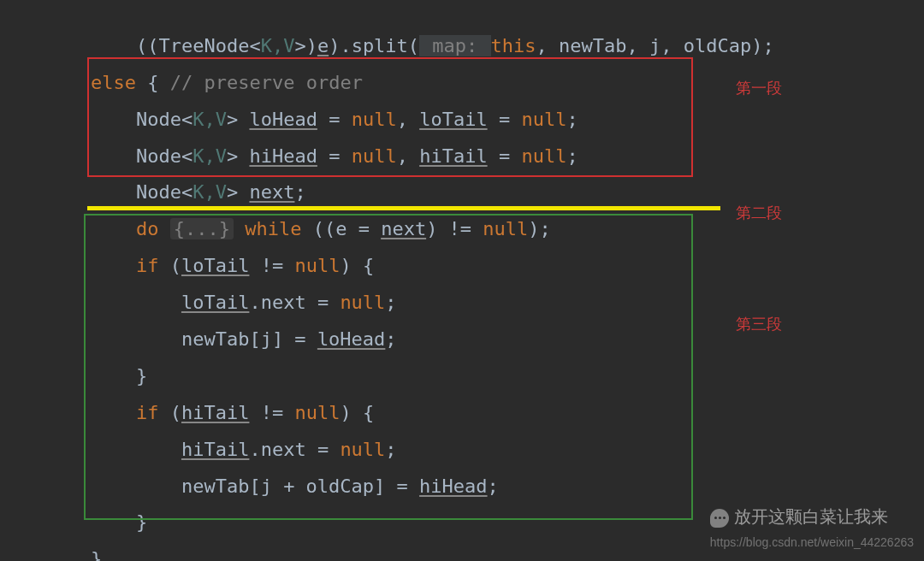 The width and height of the screenshot is (924, 561). Describe the element at coordinates (187, 265) in the screenshot. I see `code-line-7: if (loTail != null) {` at that location.